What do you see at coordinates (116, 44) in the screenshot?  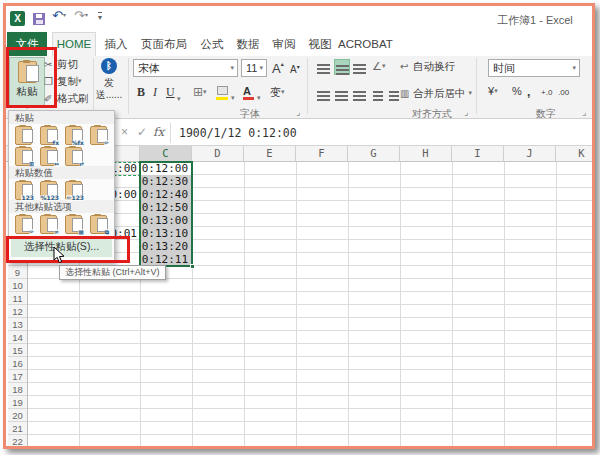 I see `tab-插入: 插入` at bounding box center [116, 44].